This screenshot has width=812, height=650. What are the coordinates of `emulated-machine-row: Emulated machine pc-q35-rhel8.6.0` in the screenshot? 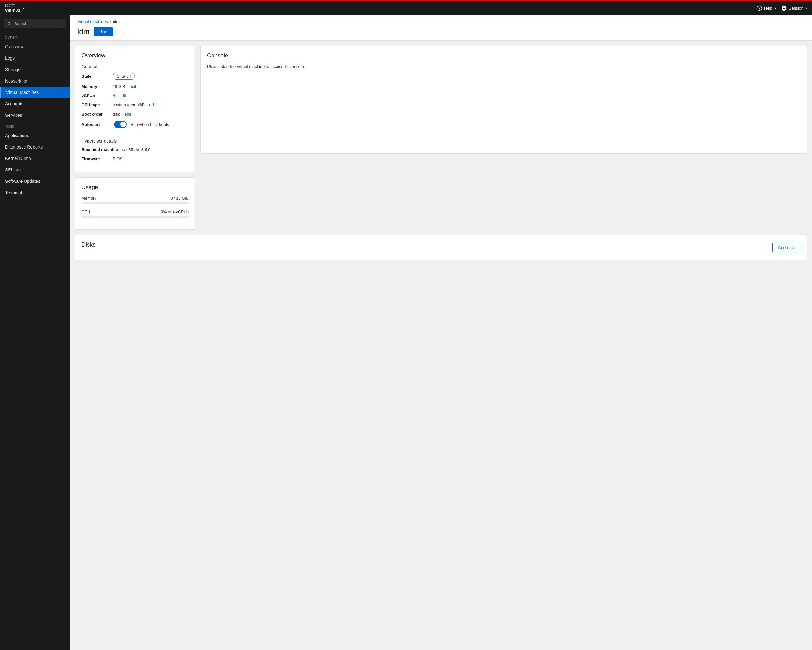 It's located at (135, 150).